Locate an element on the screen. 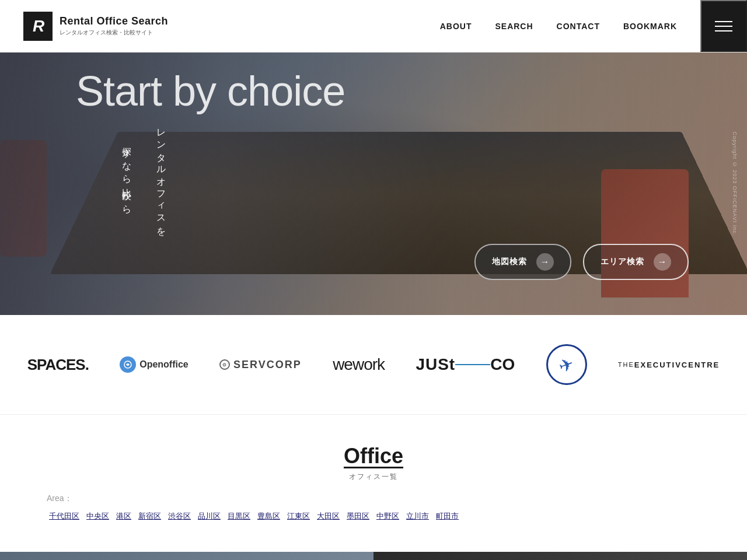  site-header: R Rental Office Search レンタルオフィス検索・比較サイト … is located at coordinates (374, 26).